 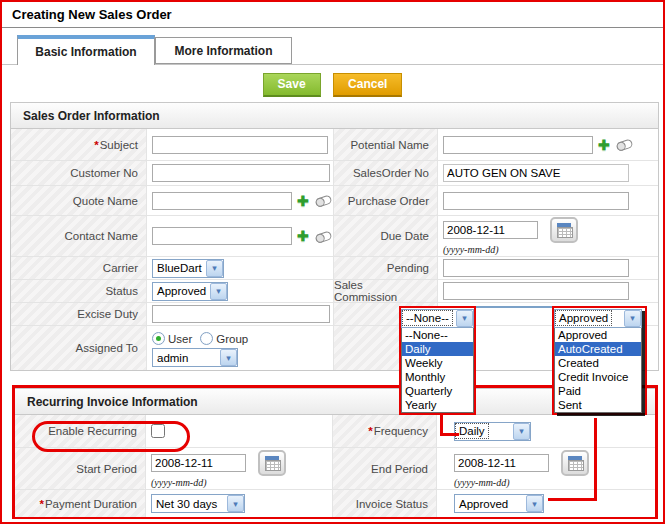 I want to click on purchase-order-label: Purchase Order, so click(x=386, y=200).